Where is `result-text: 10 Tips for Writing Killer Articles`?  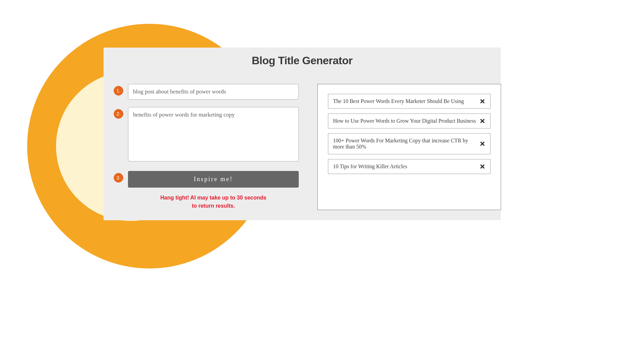 result-text: 10 Tips for Writing Killer Articles is located at coordinates (405, 167).